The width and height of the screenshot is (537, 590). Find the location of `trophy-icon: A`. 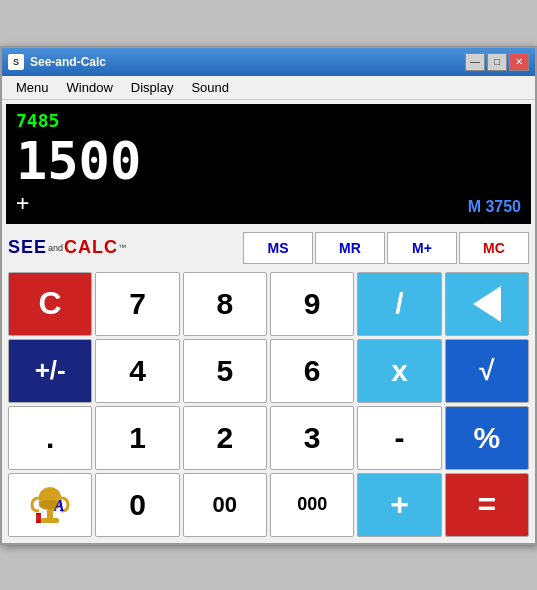

trophy-icon: A is located at coordinates (50, 505).